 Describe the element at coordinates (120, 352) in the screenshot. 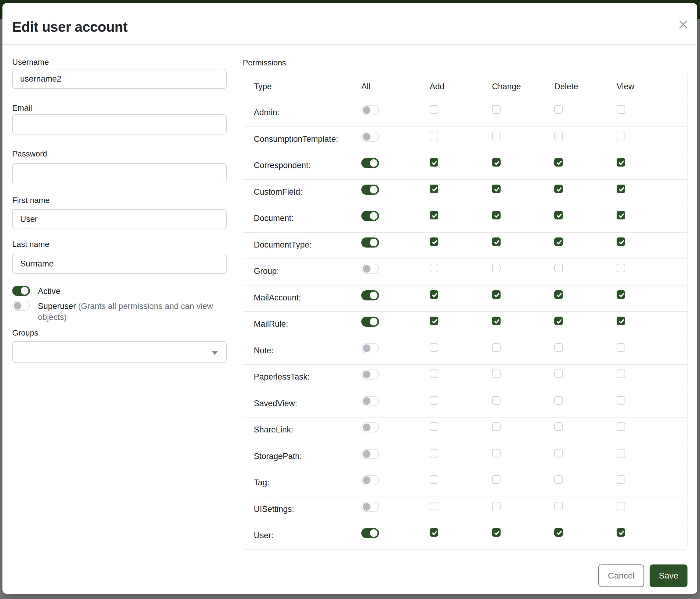

I see `groups-select` at that location.